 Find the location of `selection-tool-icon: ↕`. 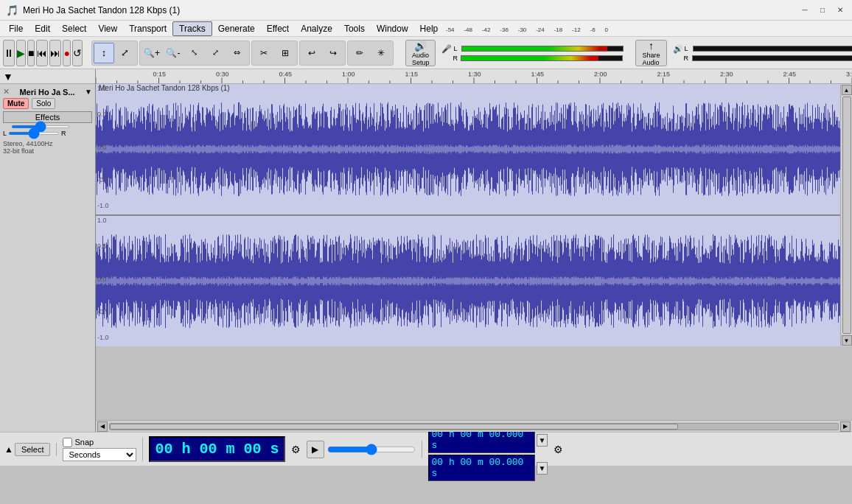

selection-tool-icon: ↕ is located at coordinates (105, 53).